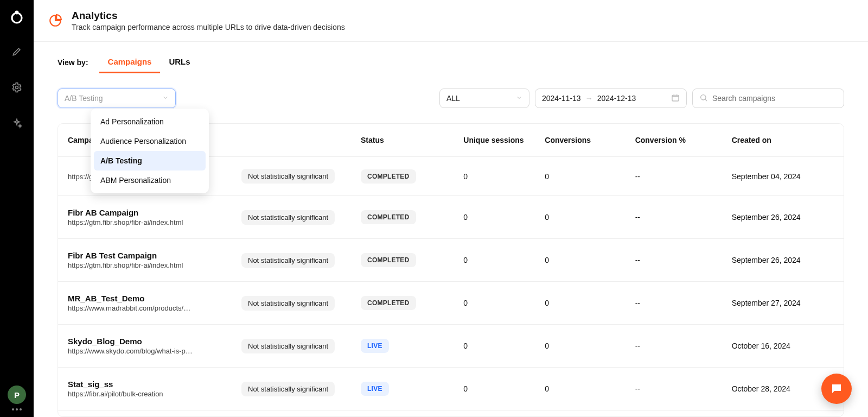 The width and height of the screenshot is (868, 417). I want to click on date-range-picker: 2024-11-13 → 2024-12-13, so click(611, 98).